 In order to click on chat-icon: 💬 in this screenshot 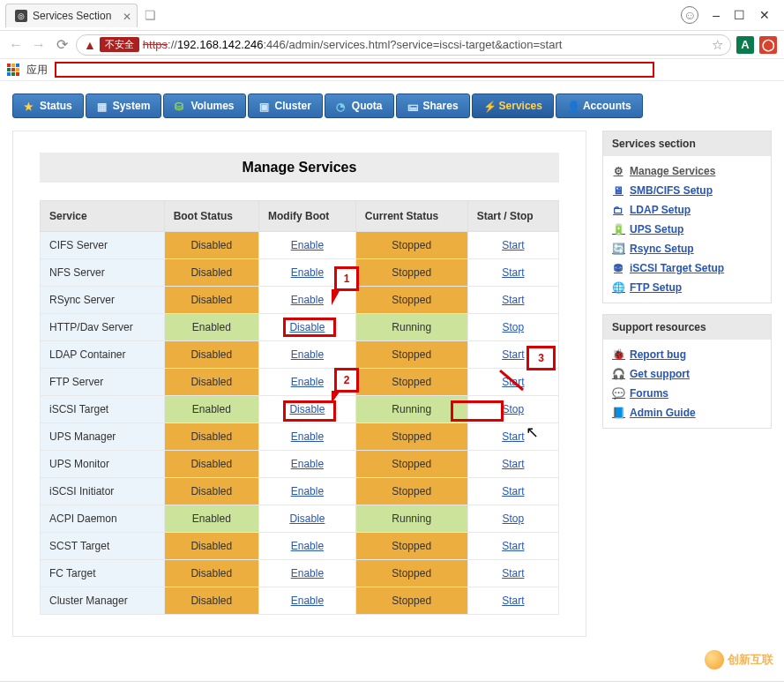, I will do `click(618, 393)`.